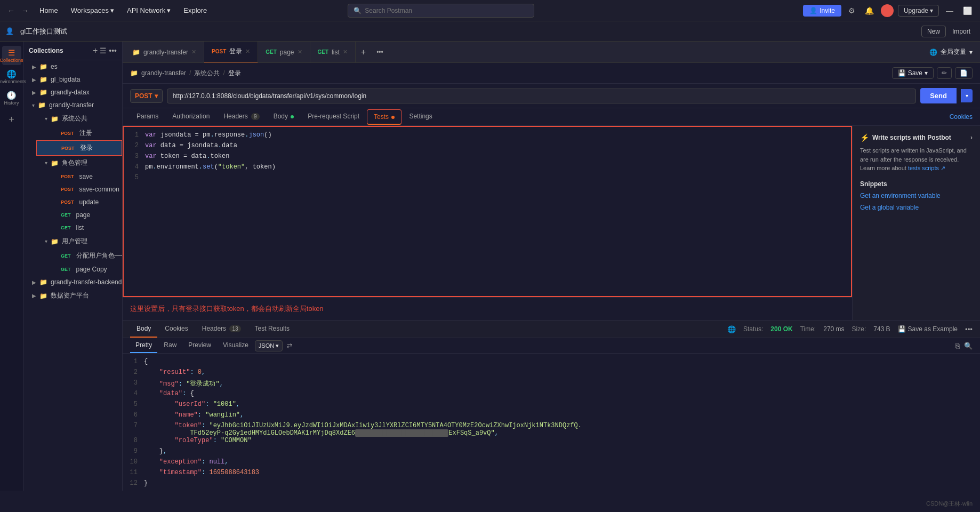 The image size is (980, 512). I want to click on folder-group-systems: ▾ 📁 系统公共 POST 注册 POST 登录, so click(76, 133).